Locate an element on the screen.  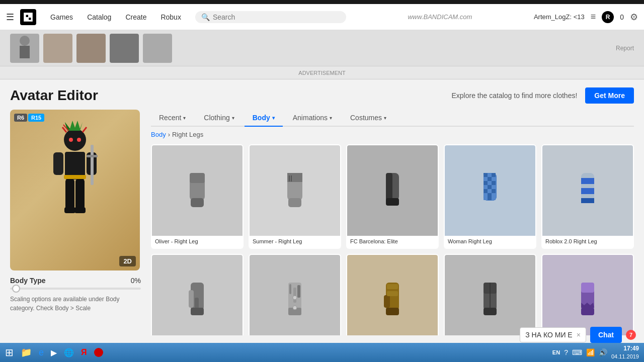
taskbar-file-explorer: 📁 is located at coordinates (26, 352).